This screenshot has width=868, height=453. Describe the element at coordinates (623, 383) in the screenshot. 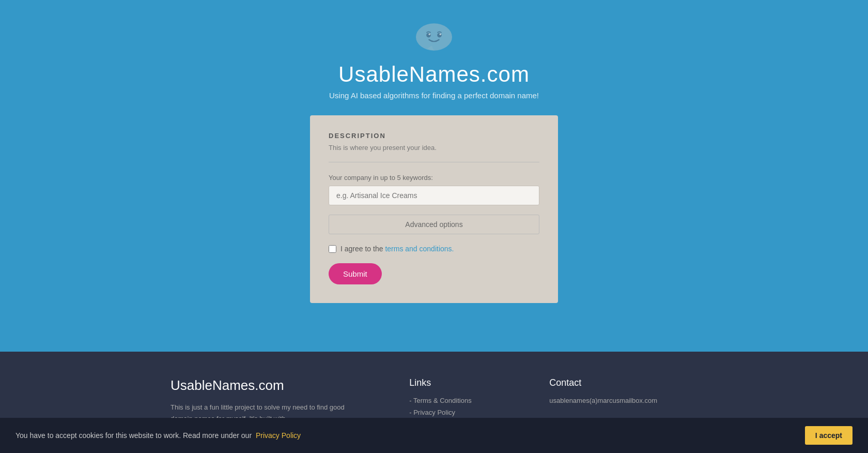

I see `footer-contact-title: Contact` at that location.